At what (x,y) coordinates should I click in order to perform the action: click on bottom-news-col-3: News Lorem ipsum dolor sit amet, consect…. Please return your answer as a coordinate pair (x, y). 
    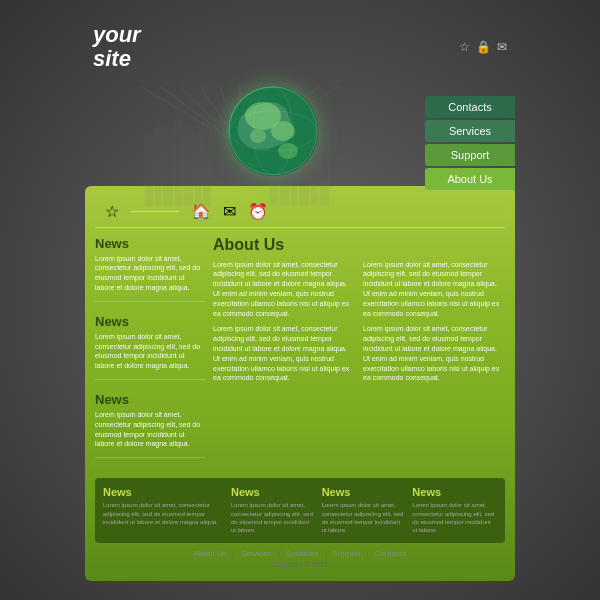
    Looking at the image, I should click on (454, 510).